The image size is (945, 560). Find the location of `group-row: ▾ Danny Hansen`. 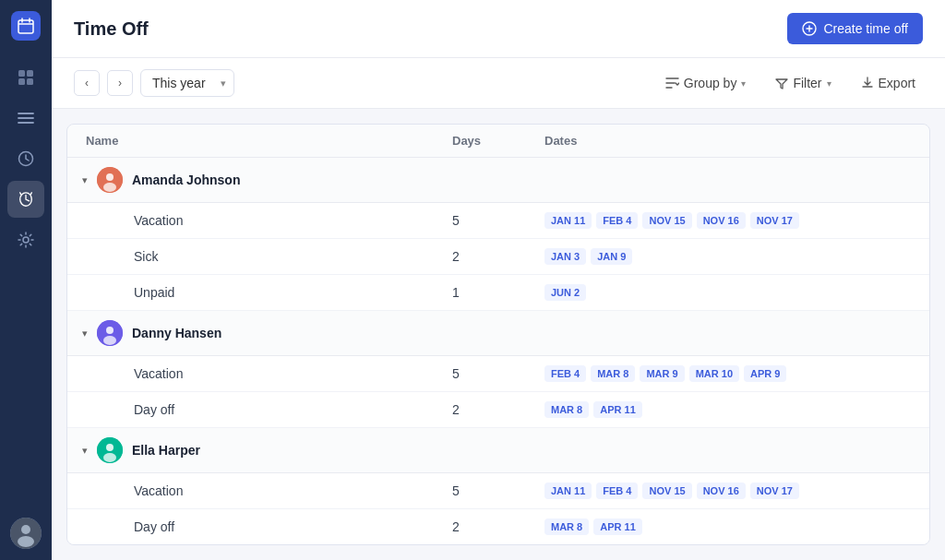

group-row: ▾ Danny Hansen is located at coordinates (498, 334).